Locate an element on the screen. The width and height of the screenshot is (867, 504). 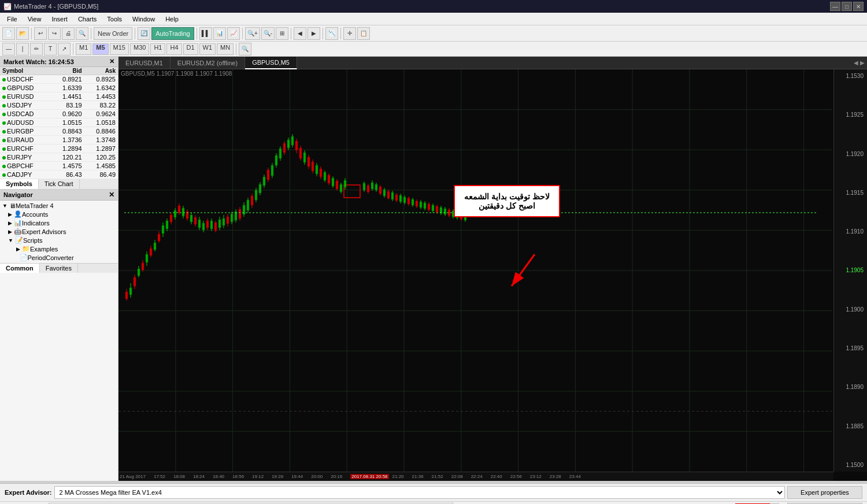
market-watch-row: EURJPY 120.21 120.25 is located at coordinates (59, 157).